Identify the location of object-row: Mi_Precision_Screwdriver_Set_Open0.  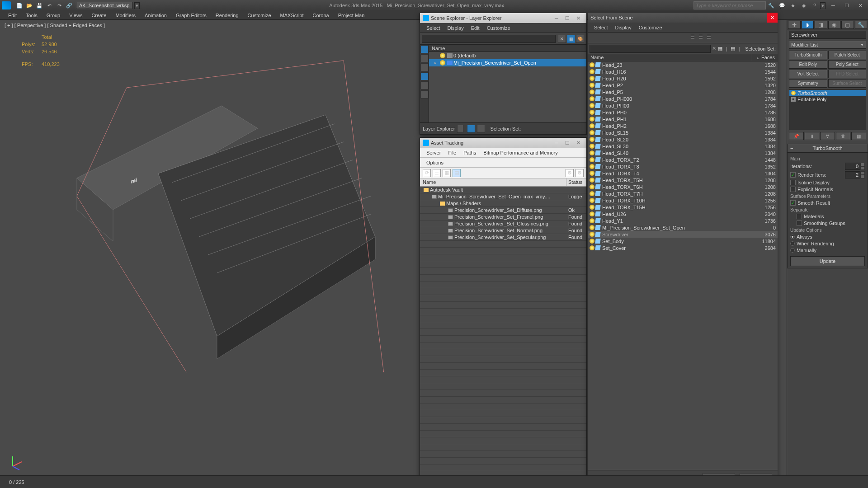
(683, 228).